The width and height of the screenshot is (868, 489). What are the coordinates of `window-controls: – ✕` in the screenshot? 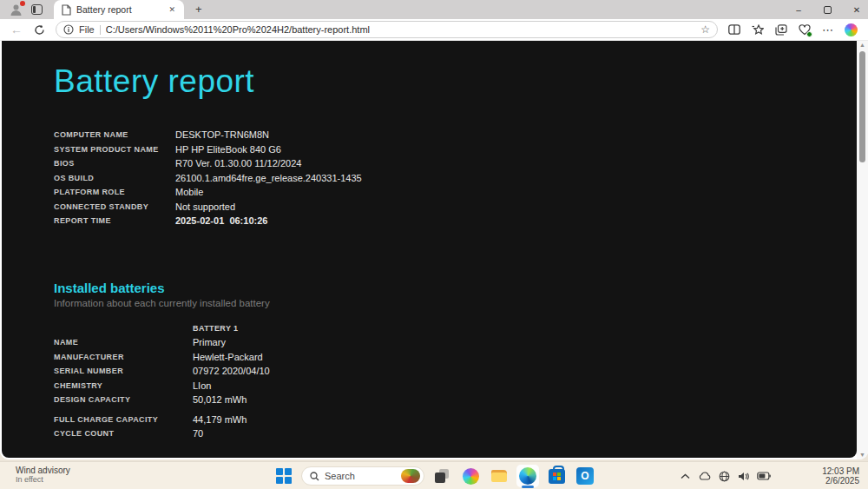 It's located at (828, 10).